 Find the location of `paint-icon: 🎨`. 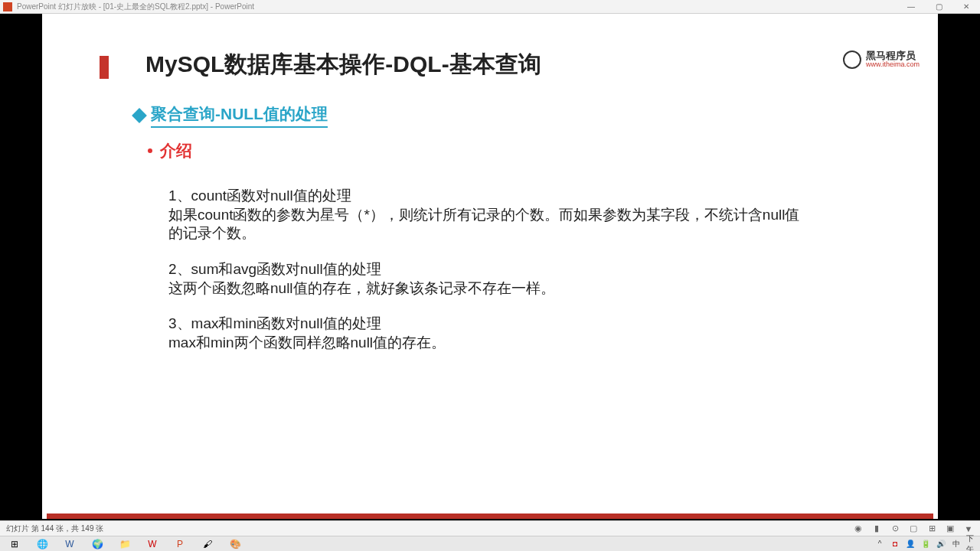

paint-icon: 🎨 is located at coordinates (235, 544).